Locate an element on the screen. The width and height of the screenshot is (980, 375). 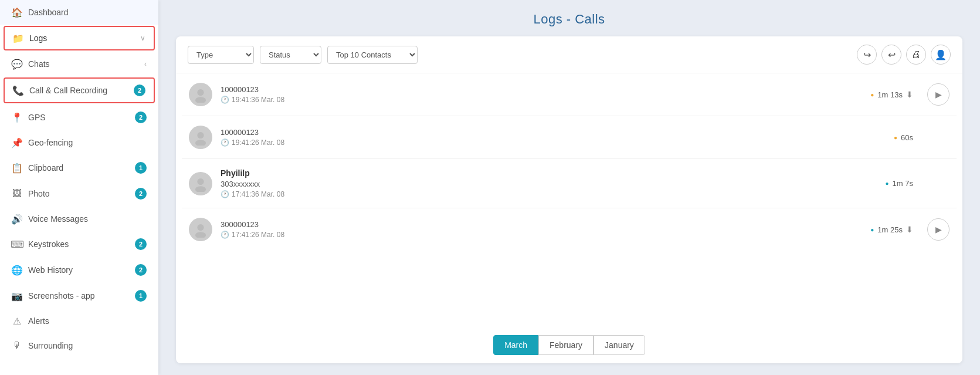
sidebar-label-photo: Photo is located at coordinates (79, 194).